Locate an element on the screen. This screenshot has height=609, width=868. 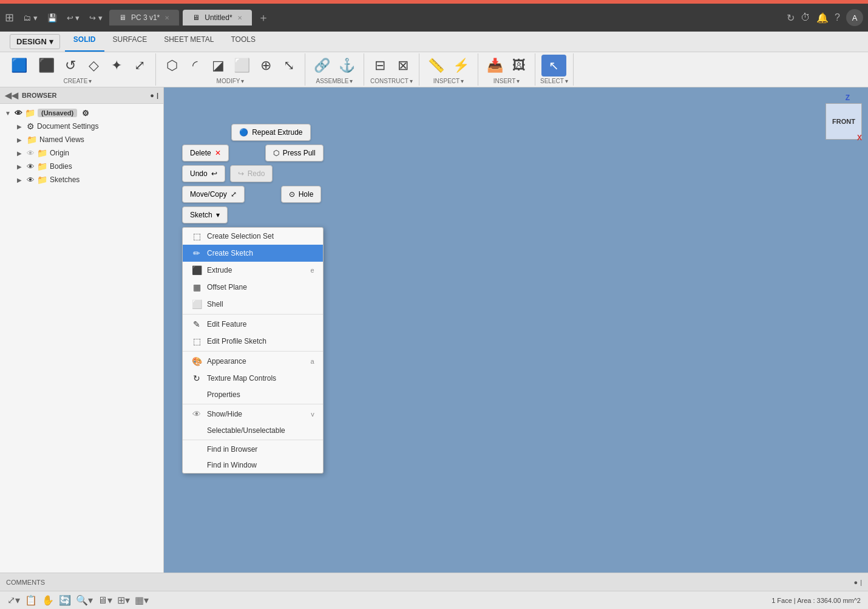
clock-icon: ⏱ is located at coordinates (805, 18).